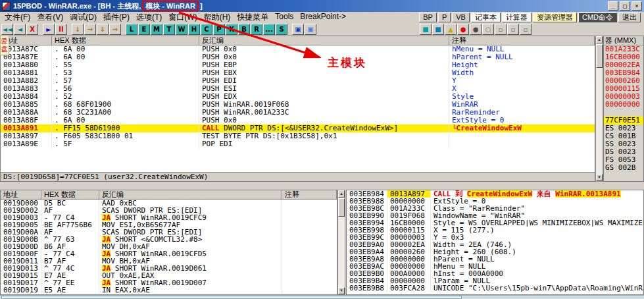 The height and width of the screenshot is (299, 644). I want to click on quick-p-button: P, so click(445, 17).